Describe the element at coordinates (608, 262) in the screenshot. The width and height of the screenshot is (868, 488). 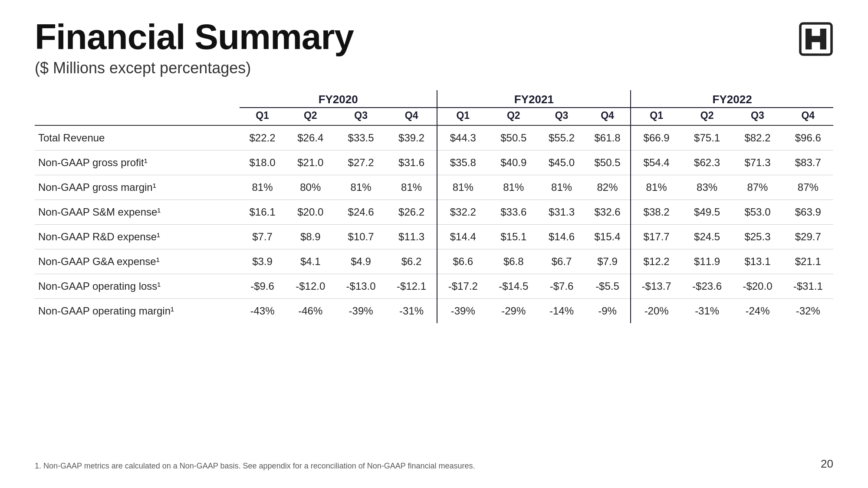
I see `fy2021-q4-row5: $7.9` at that location.